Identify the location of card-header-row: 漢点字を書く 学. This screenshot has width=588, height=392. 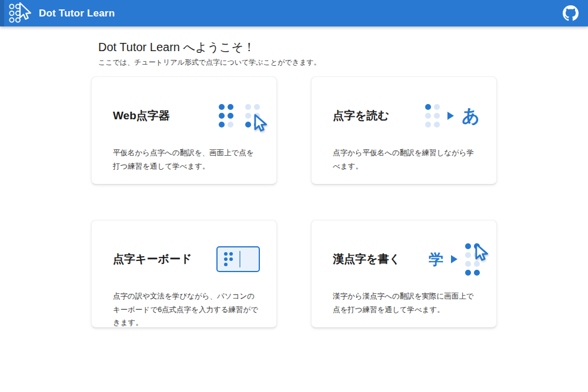
(406, 259).